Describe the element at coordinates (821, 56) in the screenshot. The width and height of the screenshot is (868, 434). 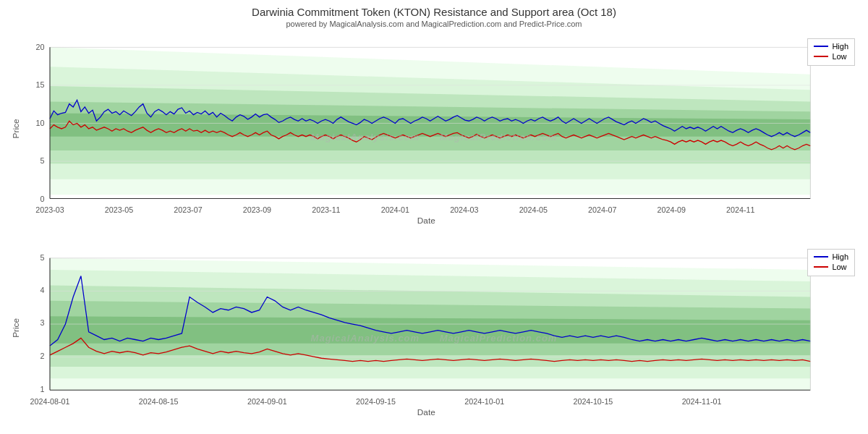
I see `legend-line-low-top` at that location.